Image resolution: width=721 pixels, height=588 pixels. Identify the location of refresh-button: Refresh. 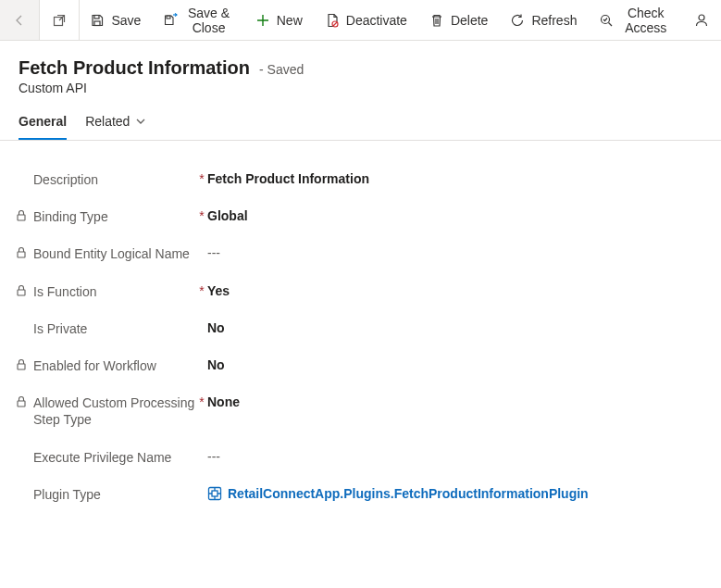
(543, 20).